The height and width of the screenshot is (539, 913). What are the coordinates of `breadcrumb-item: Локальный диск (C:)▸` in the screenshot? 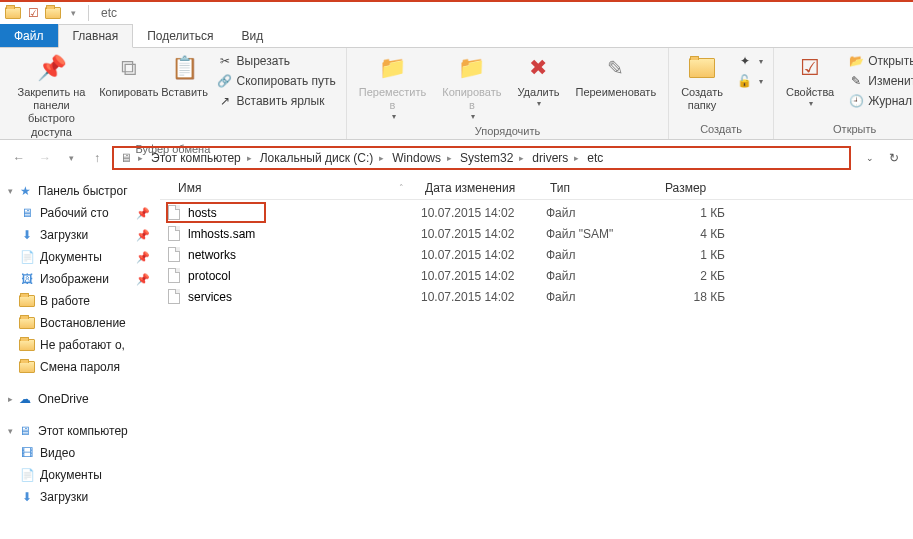 It's located at (322, 158).